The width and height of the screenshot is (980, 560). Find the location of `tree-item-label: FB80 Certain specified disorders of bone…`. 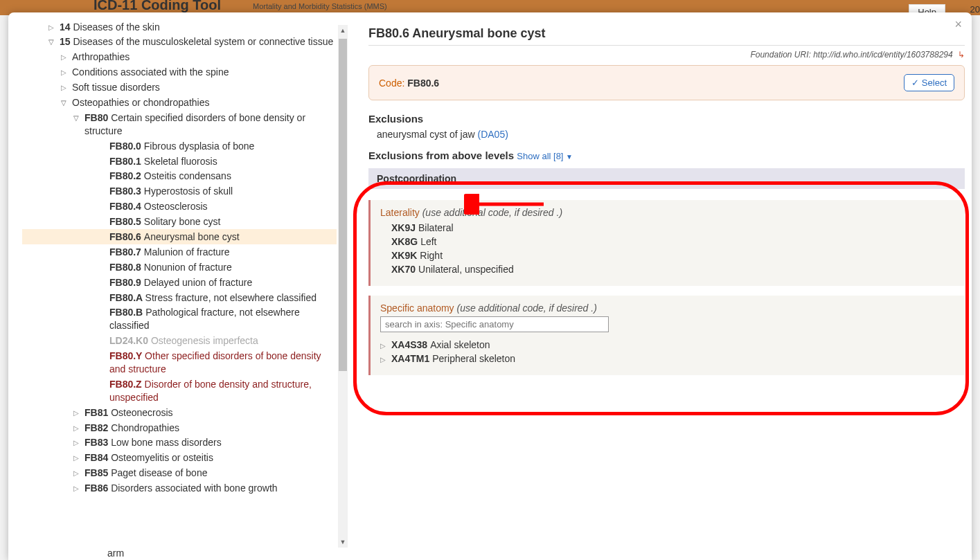

tree-item-label: FB80 Certain specified disorders of bone… is located at coordinates (211, 125).